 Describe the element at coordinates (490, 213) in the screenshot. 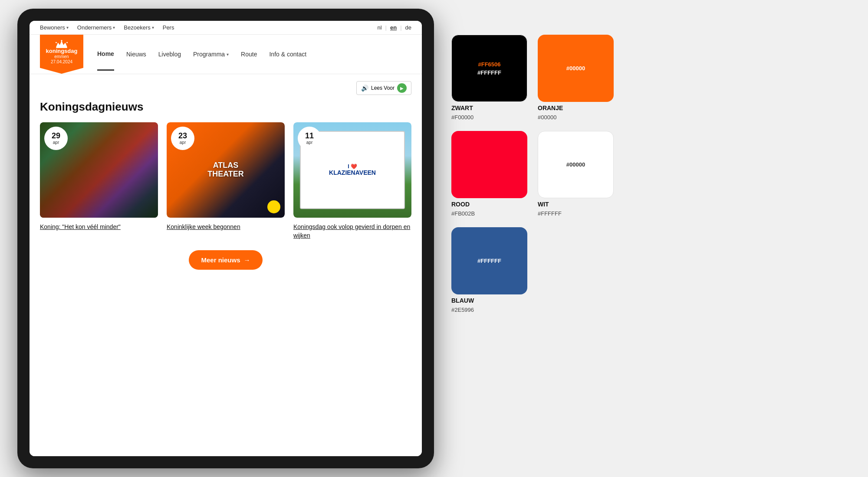

I see `color-hex-rood: #FB002B` at that location.